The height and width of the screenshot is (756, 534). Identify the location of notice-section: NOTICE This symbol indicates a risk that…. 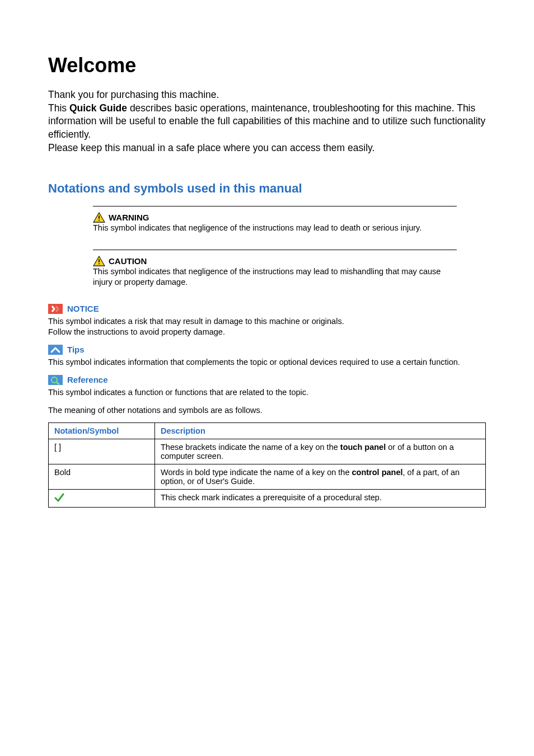
(267, 321).